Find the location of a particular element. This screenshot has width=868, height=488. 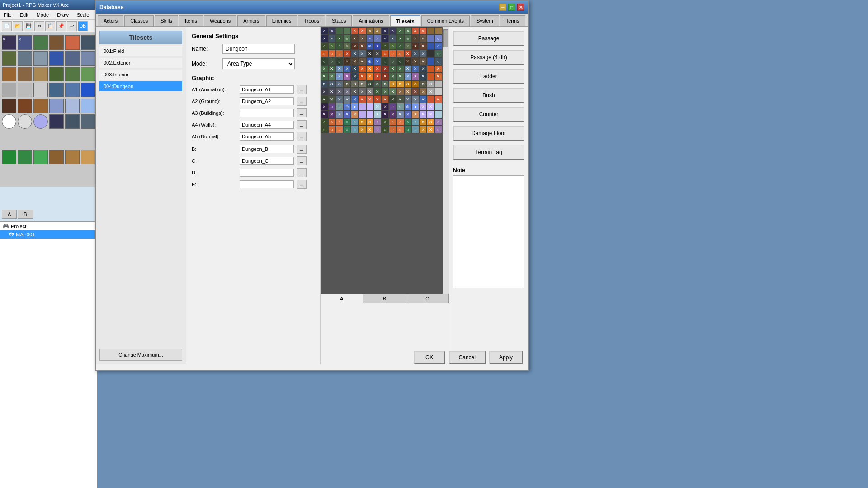

tab-enemies: Enemies is located at coordinates (282, 21).